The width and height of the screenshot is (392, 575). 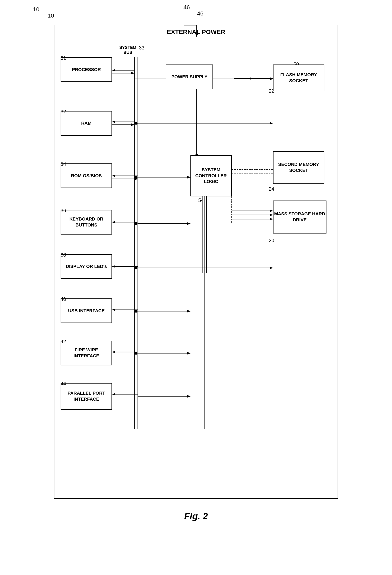 What do you see at coordinates (86, 222) in the screenshot?
I see `keyboard-buttons-box: KEYBOARD OR BUTTONS` at bounding box center [86, 222].